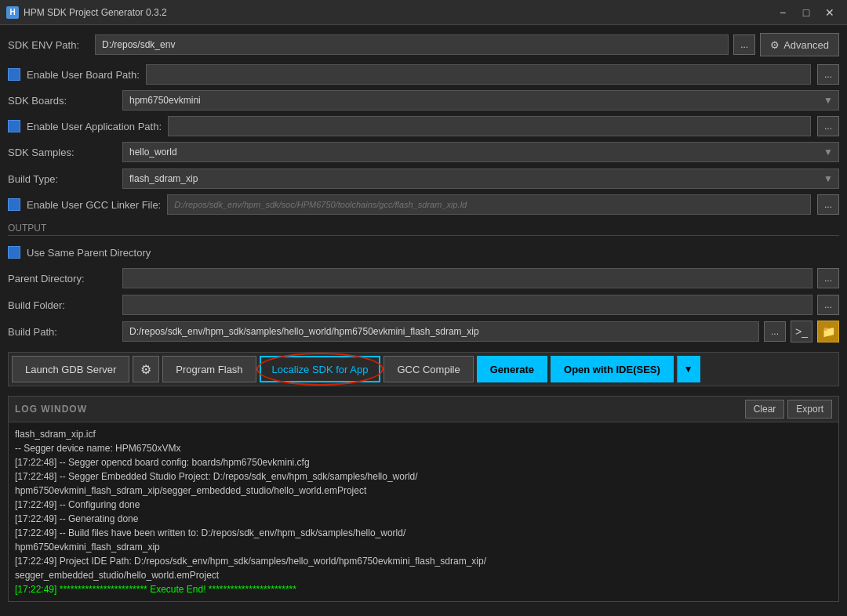 Image resolution: width=847 pixels, height=616 pixels. Describe the element at coordinates (13, 13) in the screenshot. I see `app-icon: H` at that location.